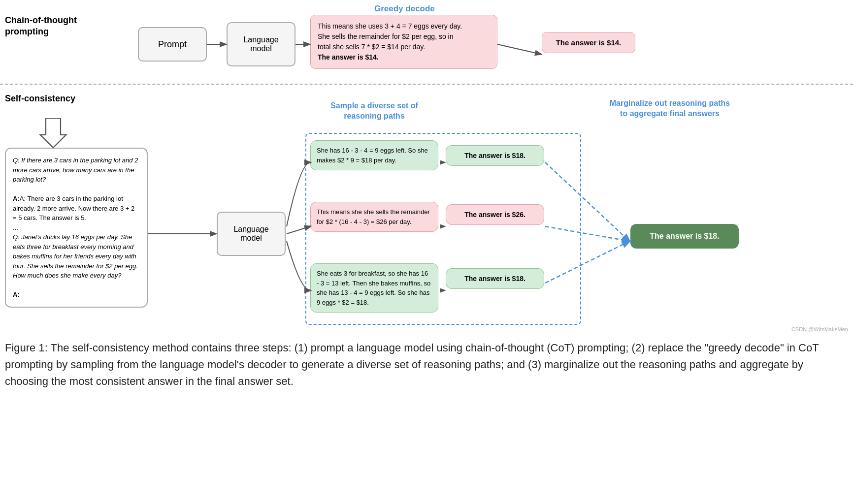  What do you see at coordinates (251, 234) in the screenshot?
I see `language-model-box-bottom: Language model` at bounding box center [251, 234].